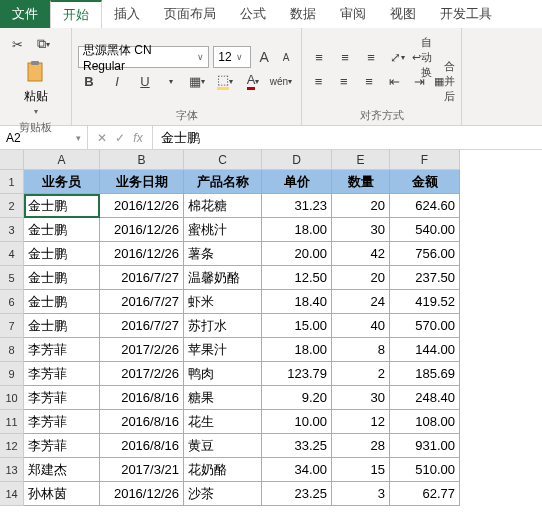 This screenshot has height=522, width=542. What do you see at coordinates (361, 230) in the screenshot?
I see `cell-E3: 30` at bounding box center [361, 230].